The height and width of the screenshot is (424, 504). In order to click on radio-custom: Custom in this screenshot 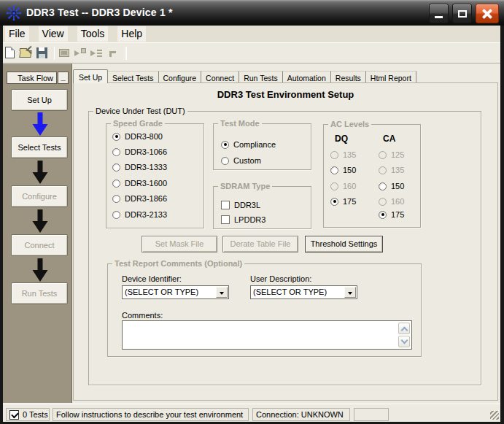, I will do `click(241, 161)`.